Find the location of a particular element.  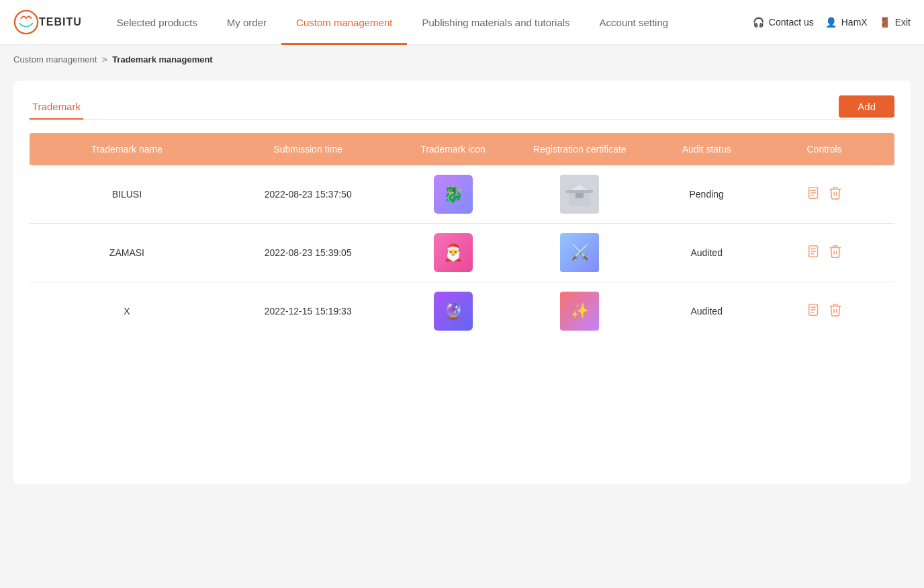

trademark-icon-bilusi: 🐉 is located at coordinates (453, 194).